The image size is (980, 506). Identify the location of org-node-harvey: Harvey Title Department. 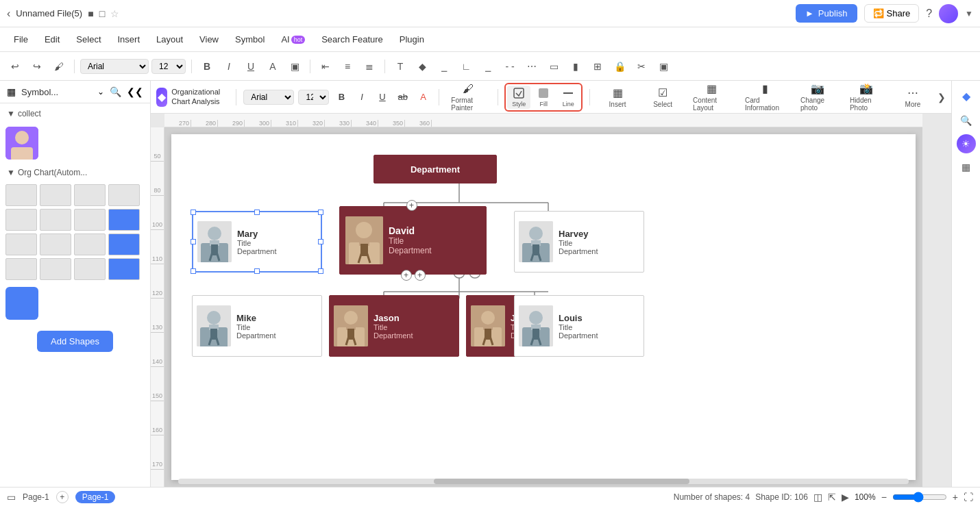
(579, 242).